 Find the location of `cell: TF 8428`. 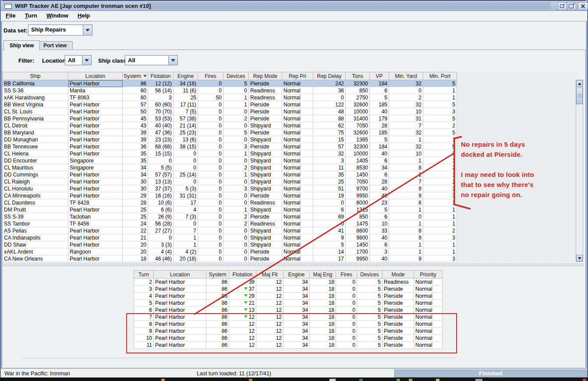

cell: TF 8428 is located at coordinates (96, 203).